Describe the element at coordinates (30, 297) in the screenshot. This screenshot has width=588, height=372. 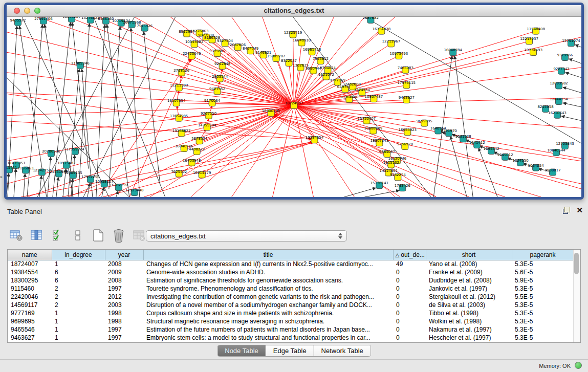
I see `table-cell: 22420046` at that location.